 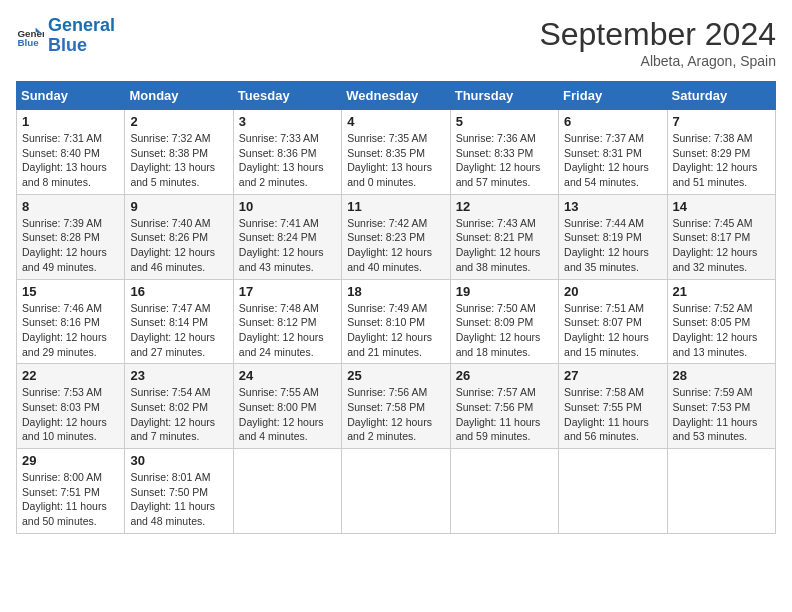 I want to click on calendar-cell: 20 Sunrise: 7:51 AMSunset: 8:07 PMDaylig…, so click(x=613, y=322).